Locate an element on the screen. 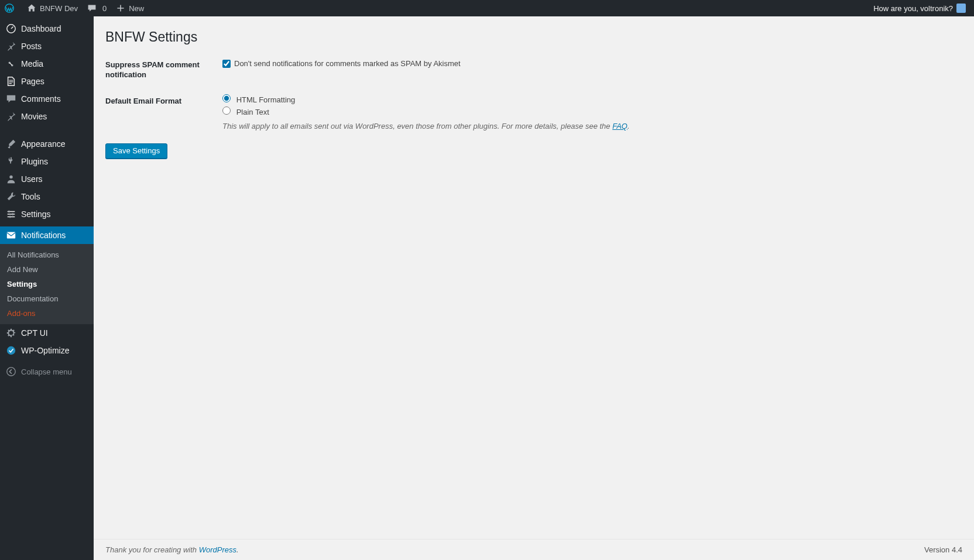  suppress-spam-checkbox-label: Don't send notifications for comments ma… is located at coordinates (348, 64).